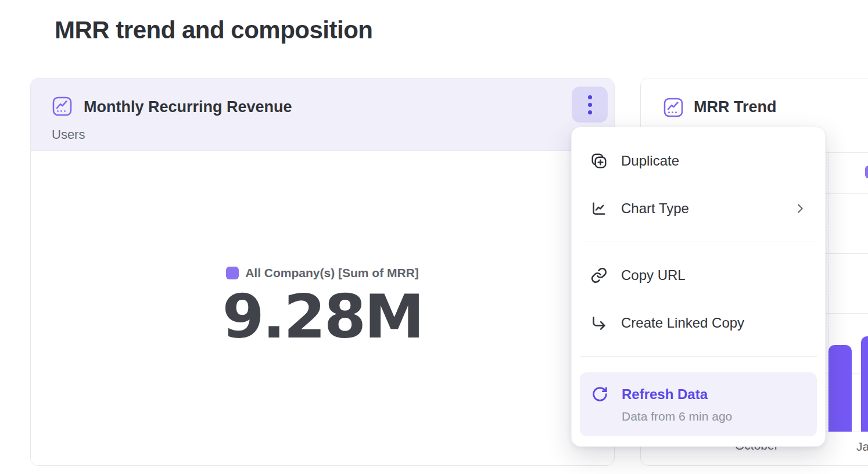  I want to click on page-title: MRR trend and composition, so click(214, 30).